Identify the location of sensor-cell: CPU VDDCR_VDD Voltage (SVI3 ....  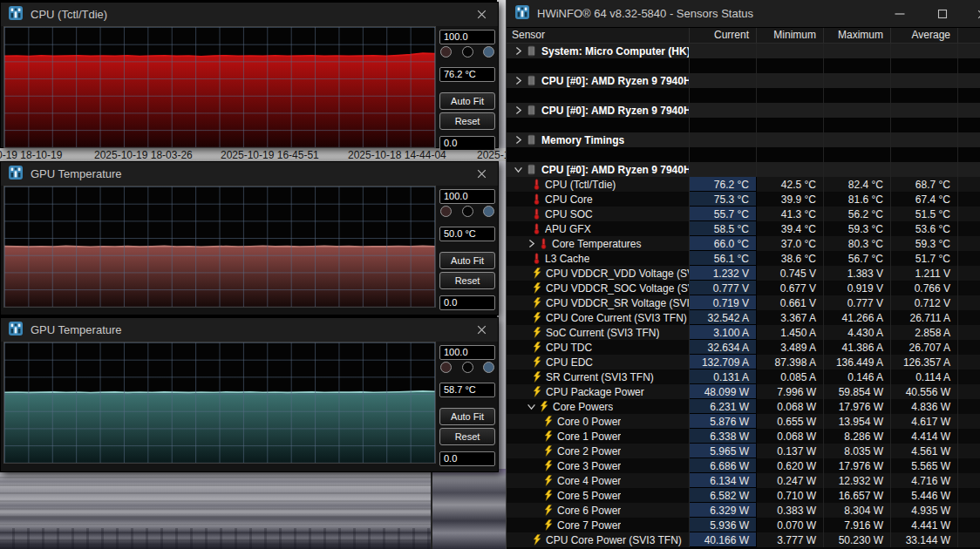
(598, 274).